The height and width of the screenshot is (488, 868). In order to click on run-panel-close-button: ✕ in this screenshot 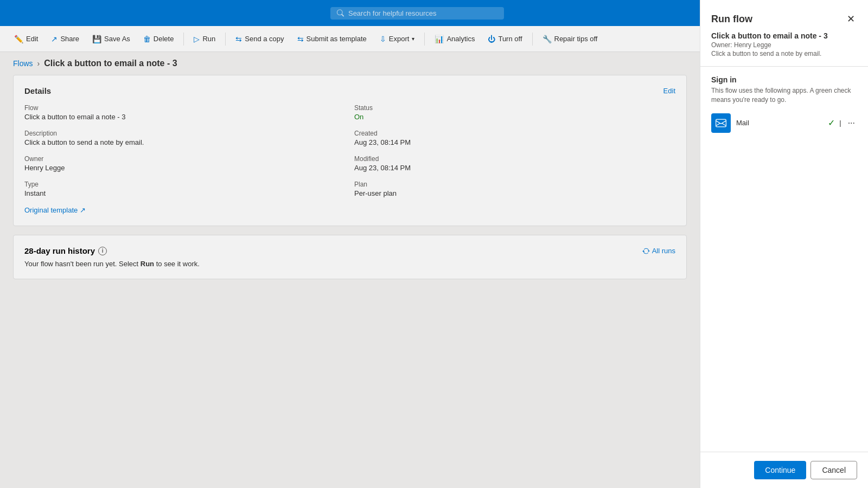, I will do `click(851, 19)`.